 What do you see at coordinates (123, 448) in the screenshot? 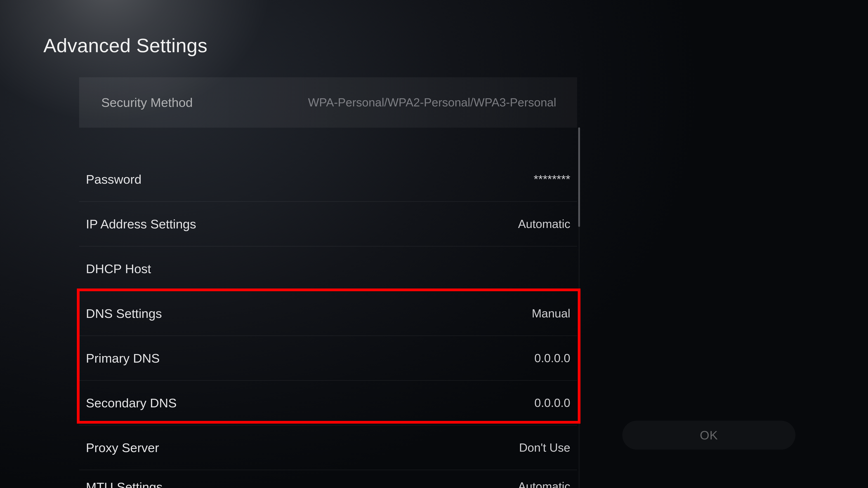
I see `proxy-server-label: Proxy Server` at bounding box center [123, 448].